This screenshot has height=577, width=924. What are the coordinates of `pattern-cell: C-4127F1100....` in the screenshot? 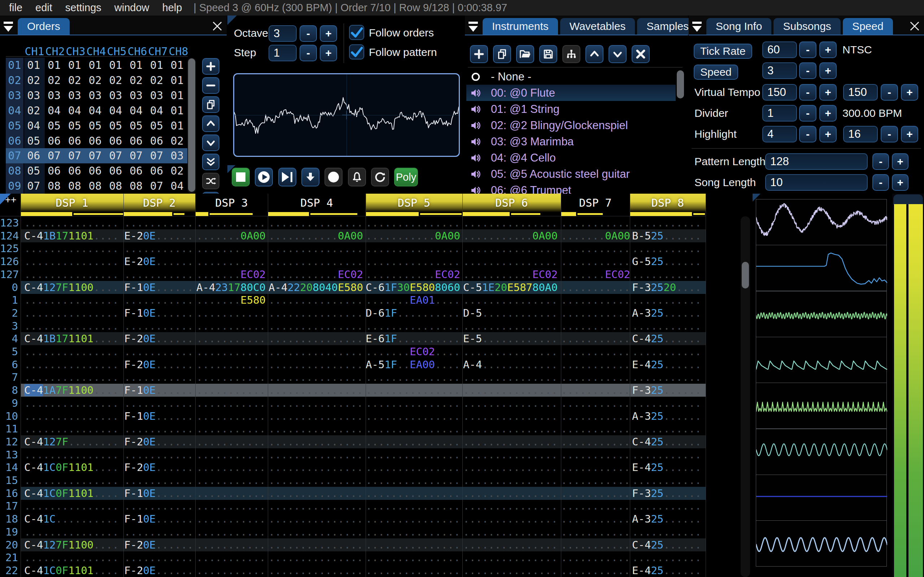 It's located at (76, 287).